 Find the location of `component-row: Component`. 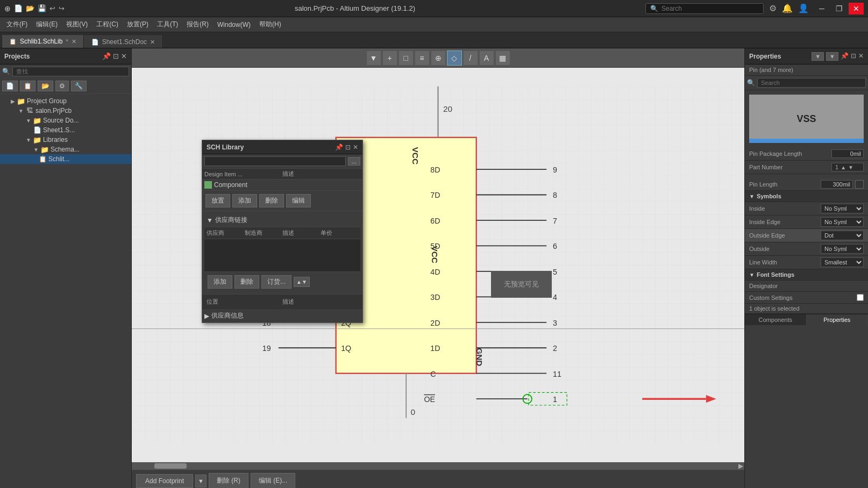

component-row: Component is located at coordinates (282, 185).